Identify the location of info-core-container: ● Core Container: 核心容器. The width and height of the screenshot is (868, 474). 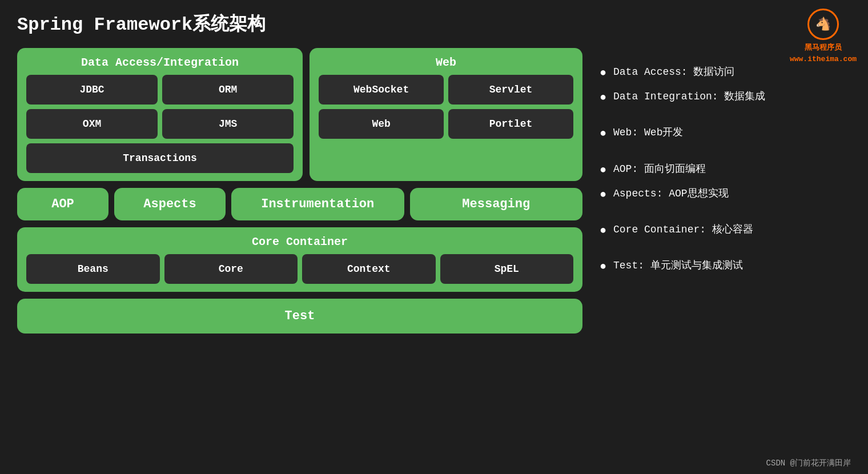
(725, 230).